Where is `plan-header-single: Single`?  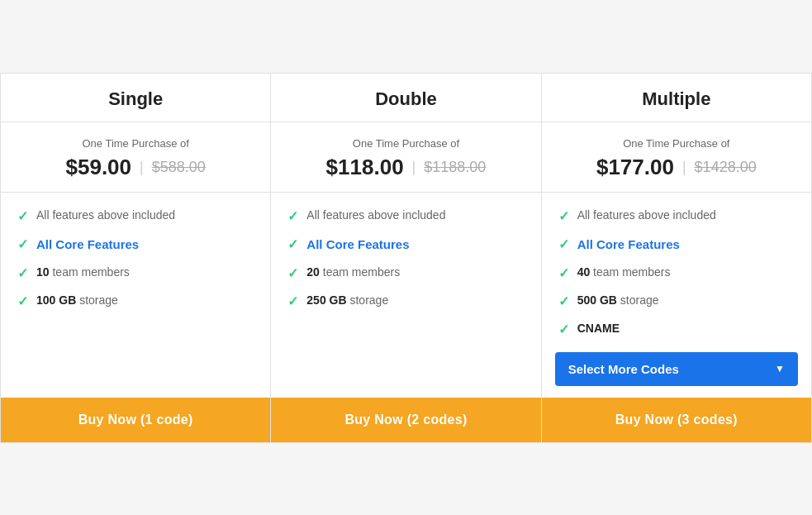 plan-header-single: Single is located at coordinates (135, 98).